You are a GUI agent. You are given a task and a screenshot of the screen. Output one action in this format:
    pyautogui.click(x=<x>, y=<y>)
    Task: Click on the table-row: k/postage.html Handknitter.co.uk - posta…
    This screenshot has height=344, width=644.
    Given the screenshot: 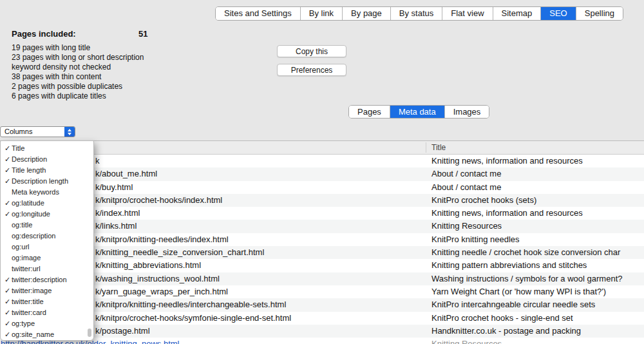 What is the action you would take?
    pyautogui.click(x=322, y=331)
    